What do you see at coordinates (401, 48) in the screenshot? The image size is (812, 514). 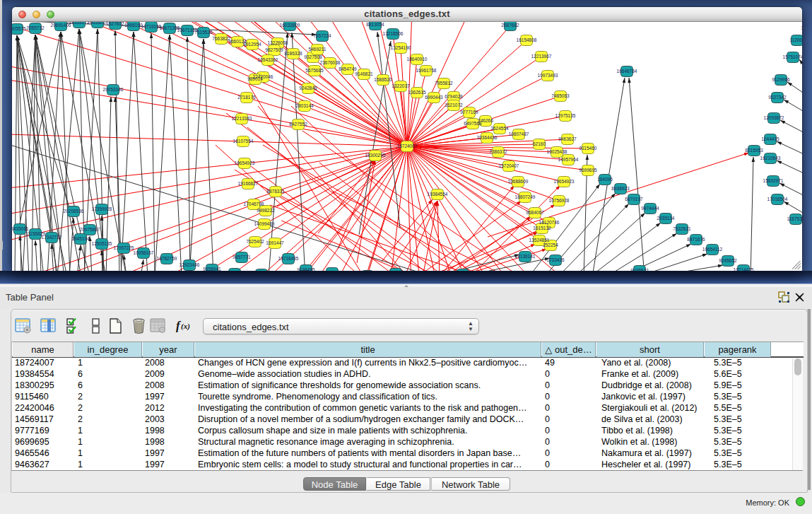 I see `svg-text: 13254190` at bounding box center [401, 48].